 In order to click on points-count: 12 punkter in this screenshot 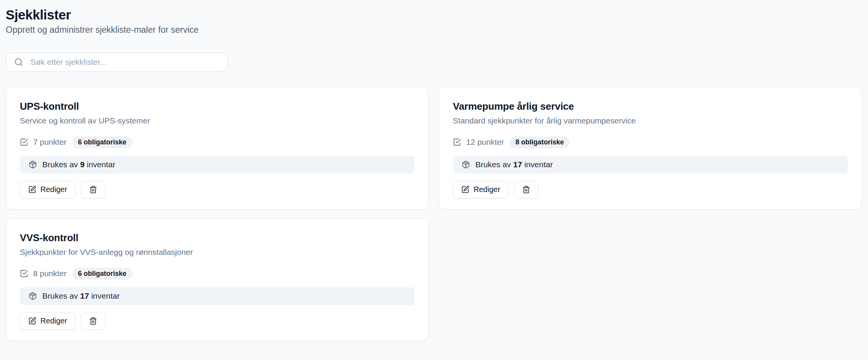, I will do `click(485, 142)`.